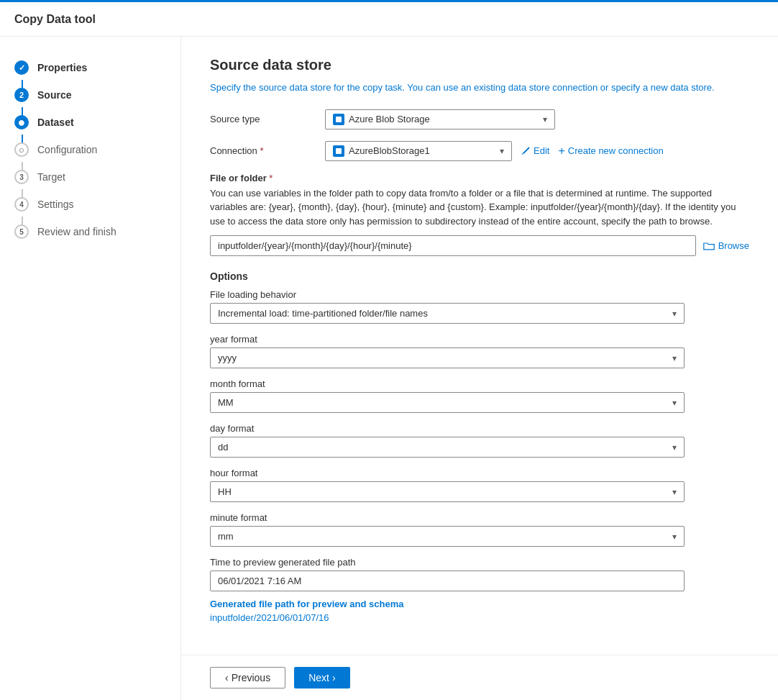 The width and height of the screenshot is (778, 700). Describe the element at coordinates (480, 563) in the screenshot. I see `time-preview-label: Time to preview generated file path` at that location.